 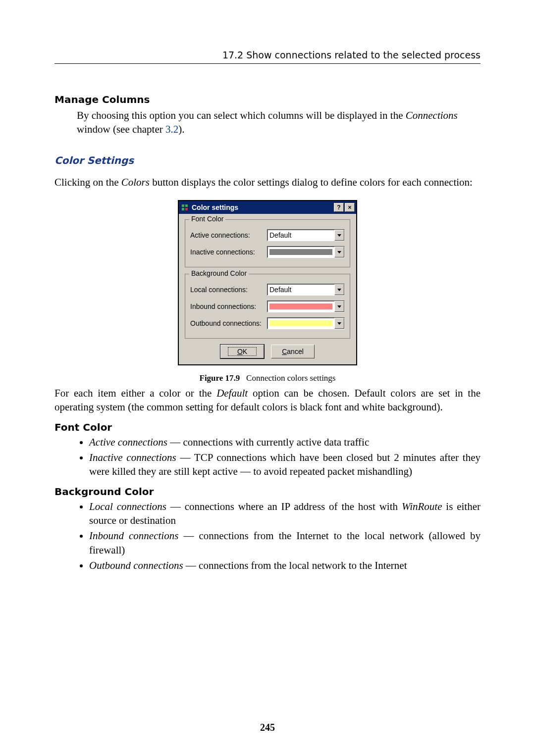 I want to click on heading-color-settings: Color Settings, so click(x=268, y=160).